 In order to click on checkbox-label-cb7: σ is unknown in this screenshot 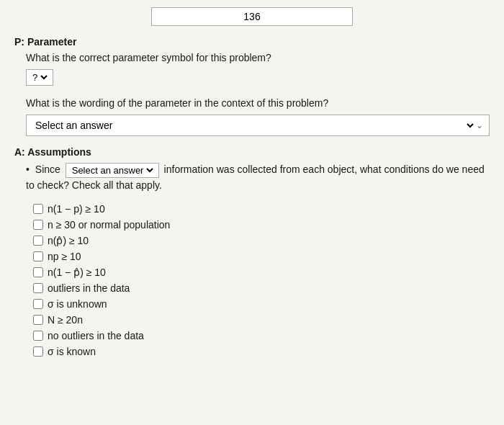, I will do `click(78, 304)`.